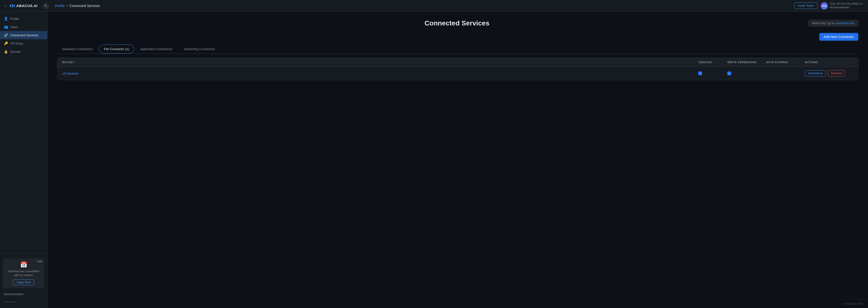 Image resolution: width=868 pixels, height=308 pixels. What do you see at coordinates (380, 62) in the screenshot?
I see `col-bucket: BUCKET ↓` at bounding box center [380, 62].